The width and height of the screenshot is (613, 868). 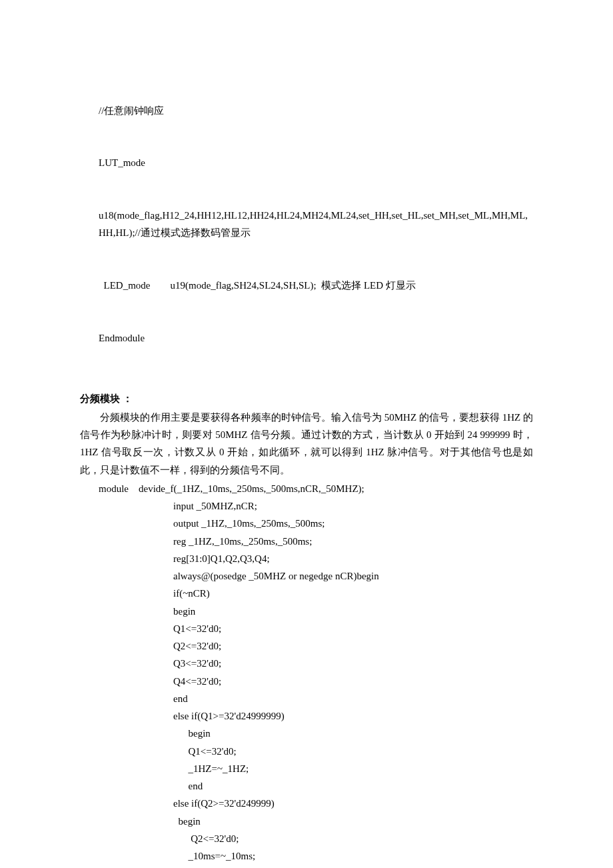 What do you see at coordinates (306, 399) in the screenshot?
I see `section-heading-divider: 分频模块 ：` at bounding box center [306, 399].